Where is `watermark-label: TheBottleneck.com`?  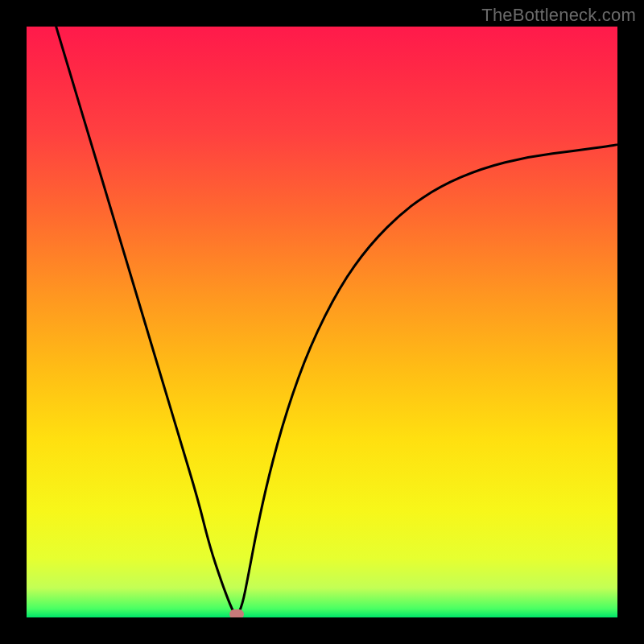
watermark-label: TheBottleneck.com is located at coordinates (559, 15).